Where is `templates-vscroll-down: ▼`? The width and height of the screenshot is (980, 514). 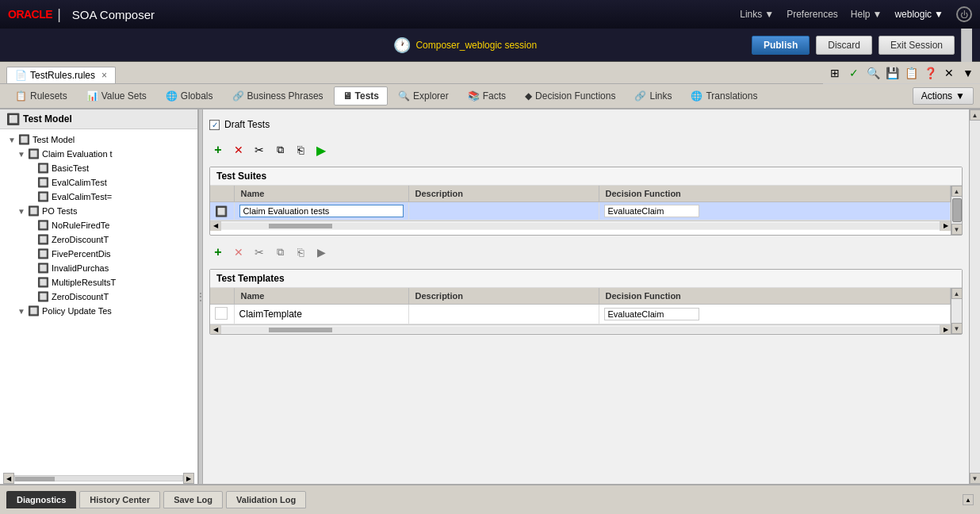
templates-vscroll-down: ▼ is located at coordinates (957, 328).